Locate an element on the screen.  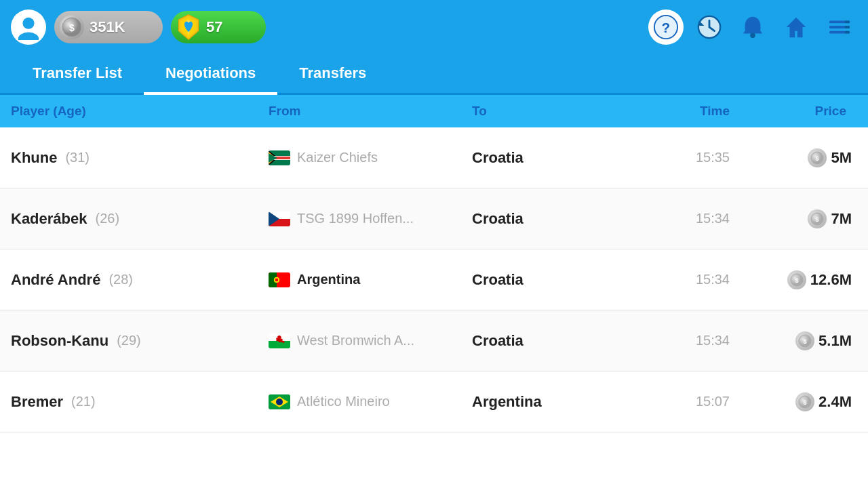
table-row: Khune (31) Kaizer Chiefs Croatia 15:35 $ is located at coordinates (434, 158).